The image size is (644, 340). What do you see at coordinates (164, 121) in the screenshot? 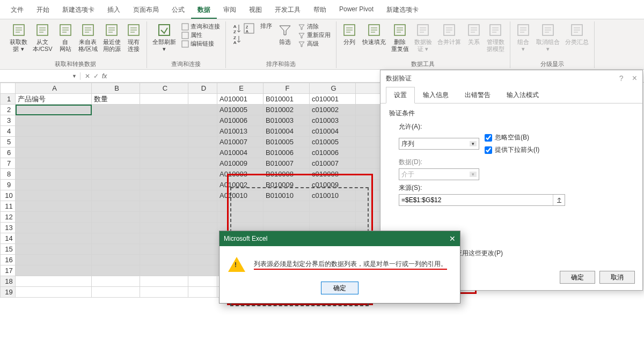
I see `cell-r3-c3` at bounding box center [164, 121].